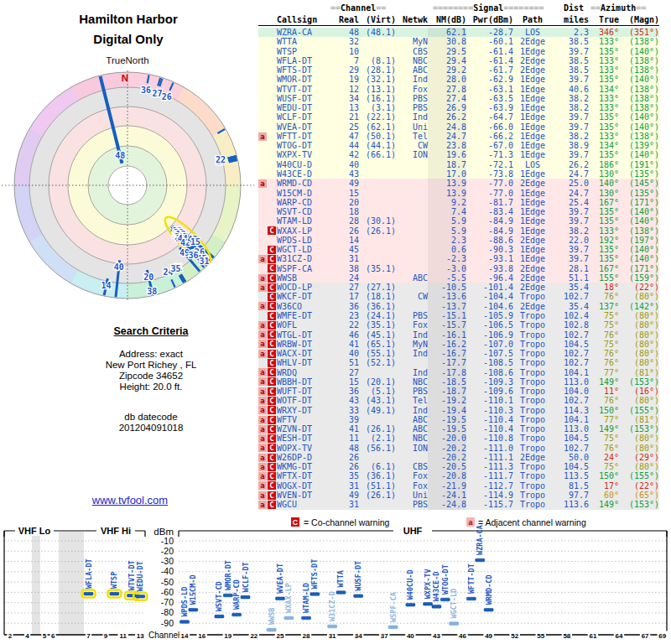 This screenshot has height=644, width=671. What do you see at coordinates (570, 382) in the screenshot?
I see `cell-distance: 113.0` at bounding box center [570, 382].